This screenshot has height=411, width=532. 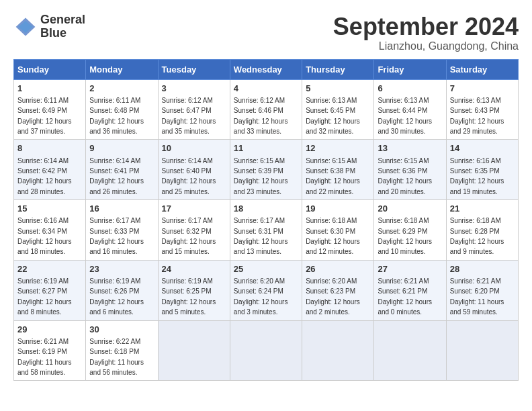 What do you see at coordinates (482, 89) in the screenshot?
I see `day-number: 7` at bounding box center [482, 89].